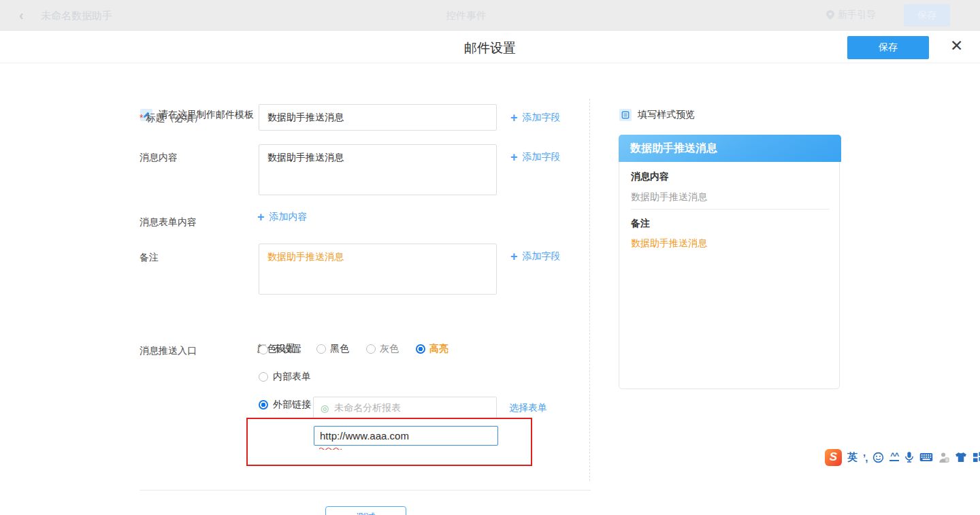  Describe the element at coordinates (976, 457) in the screenshot. I see `toolbox-grid-icon` at that location.